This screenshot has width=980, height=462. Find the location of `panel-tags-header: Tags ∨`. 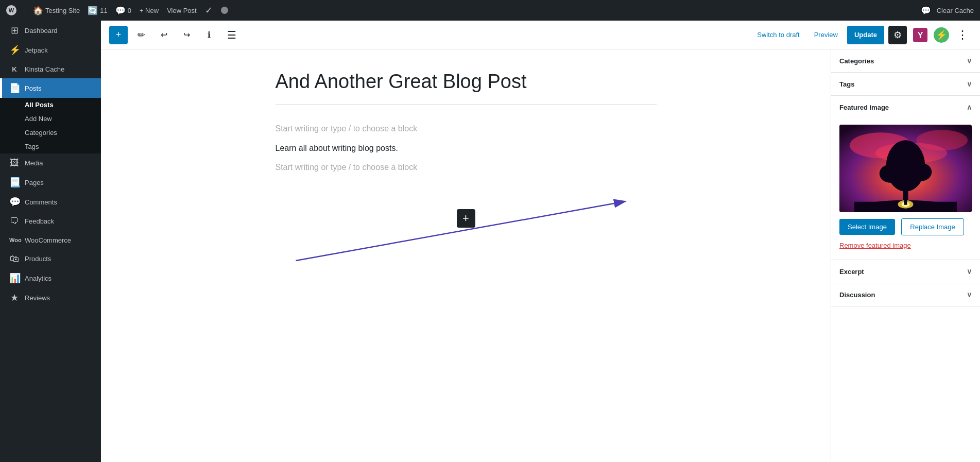

panel-tags-header: Tags ∨ is located at coordinates (905, 84).